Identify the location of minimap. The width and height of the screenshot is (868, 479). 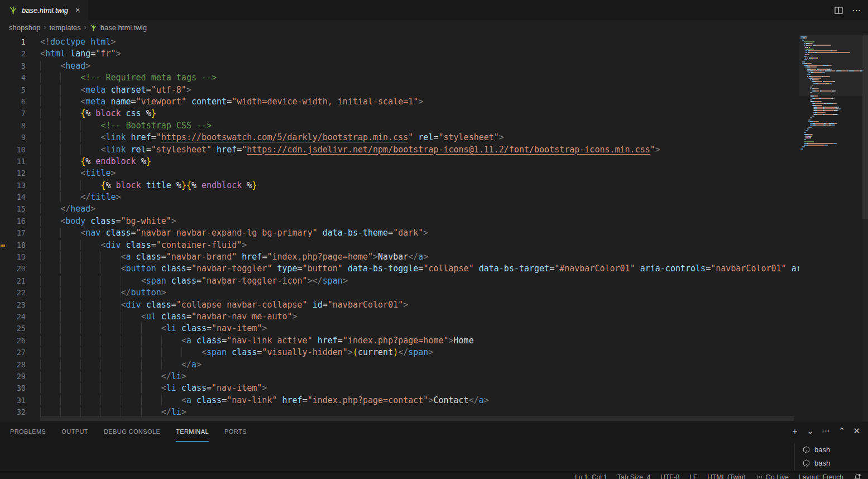
(831, 228).